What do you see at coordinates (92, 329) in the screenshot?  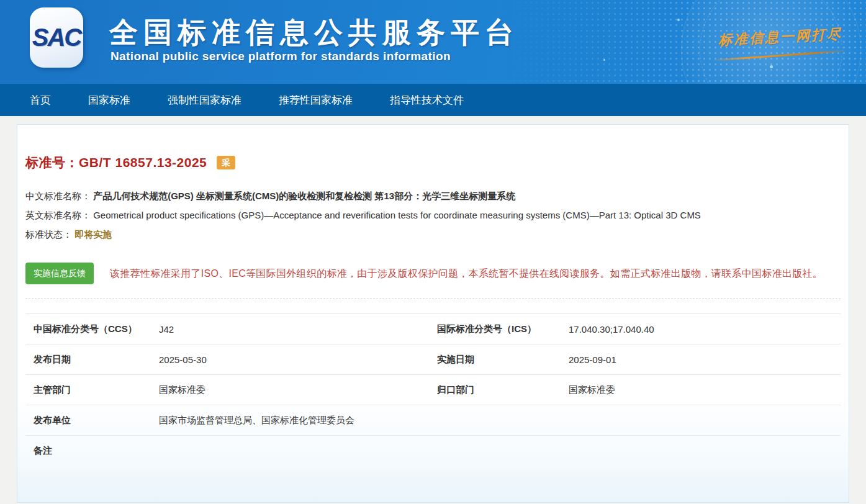 I see `ccs-label: 中国标准分类号（CCS）` at bounding box center [92, 329].